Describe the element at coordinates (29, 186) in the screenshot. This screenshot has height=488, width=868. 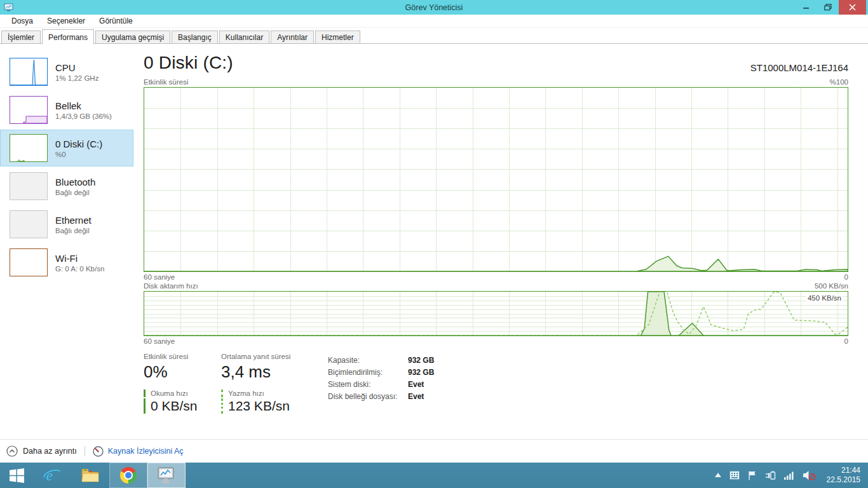
I see `bluetooth-mini-graph` at that location.